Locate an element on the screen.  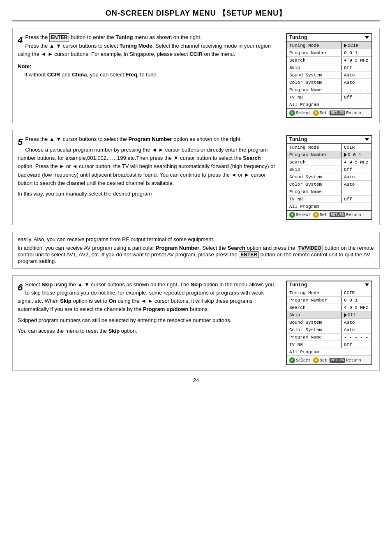
menu-row-sound-3: Sound System Auto is located at coordinates (329, 322).